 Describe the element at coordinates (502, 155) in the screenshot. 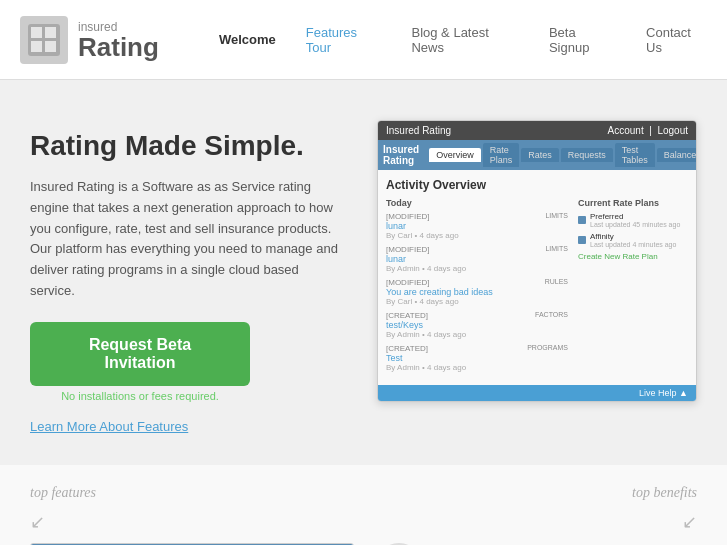

I see `screenshot-tab-rateplans: Rate Plans` at that location.